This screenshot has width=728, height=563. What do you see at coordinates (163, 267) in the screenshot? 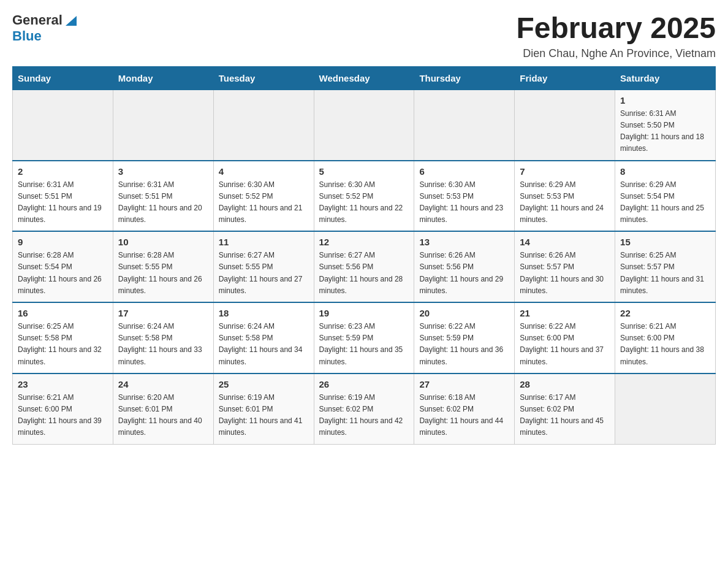
I see `calendar-day-cell: 10Sunrise: 6:28 AMSunset: 5:55 PMDayligh…` at bounding box center [163, 267].